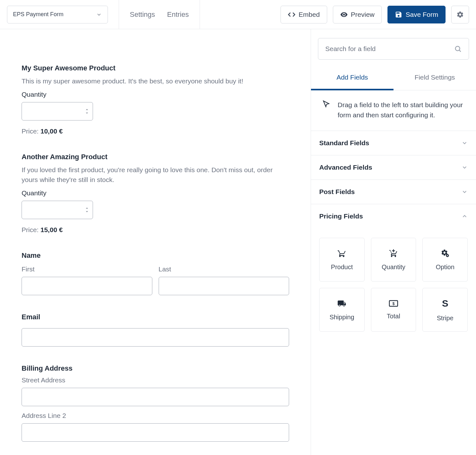 The height and width of the screenshot is (455, 476). What do you see at coordinates (38, 15) in the screenshot?
I see `form-selector-label: EPS Payment Form` at bounding box center [38, 15].